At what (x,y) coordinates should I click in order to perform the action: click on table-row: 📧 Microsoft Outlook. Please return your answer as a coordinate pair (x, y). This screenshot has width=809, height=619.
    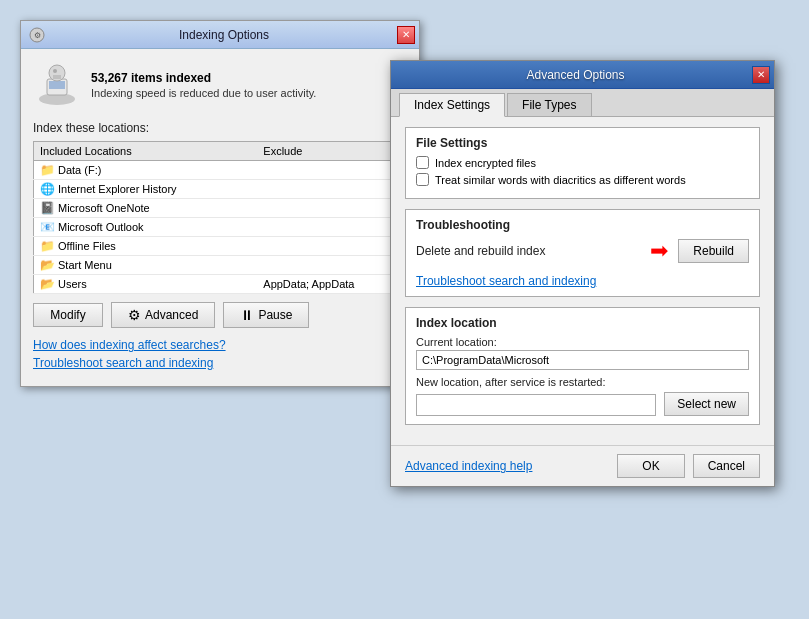
    Looking at the image, I should click on (220, 228).